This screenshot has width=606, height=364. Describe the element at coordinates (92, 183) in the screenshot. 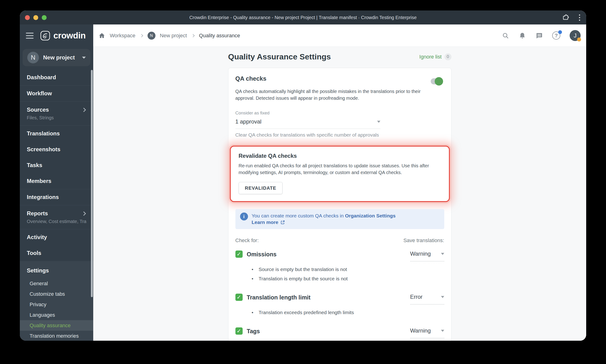

I see `sidebar-scrollbar` at that location.